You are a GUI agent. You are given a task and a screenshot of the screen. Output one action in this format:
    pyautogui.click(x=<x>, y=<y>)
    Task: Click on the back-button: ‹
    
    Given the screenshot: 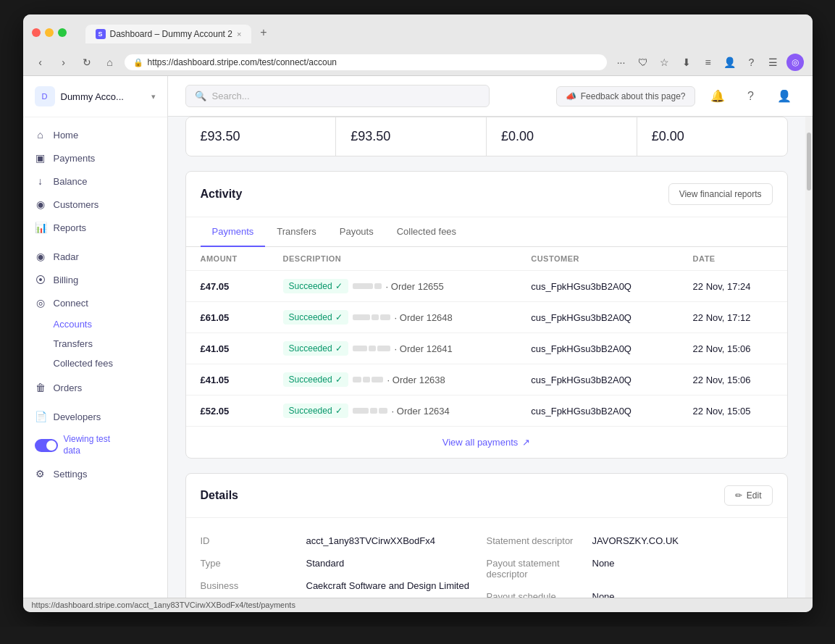 What is the action you would take?
    pyautogui.click(x=41, y=62)
    